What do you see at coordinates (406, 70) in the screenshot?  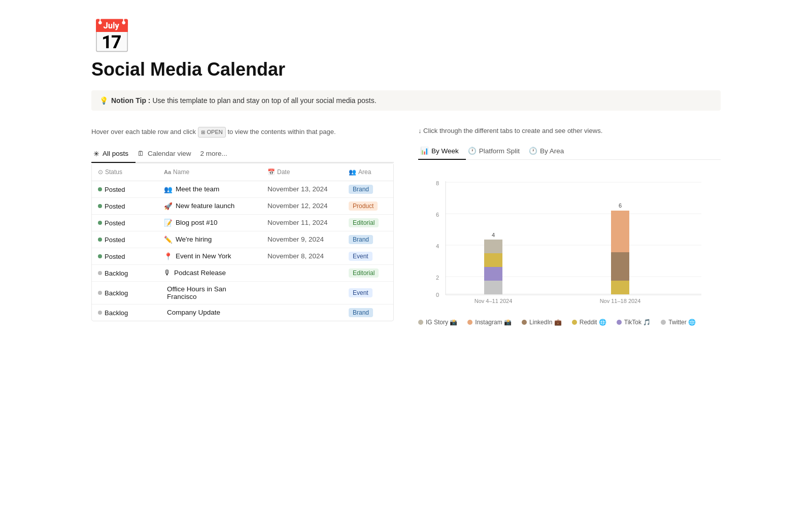 I see `page-title: Social Media Calendar` at bounding box center [406, 70].